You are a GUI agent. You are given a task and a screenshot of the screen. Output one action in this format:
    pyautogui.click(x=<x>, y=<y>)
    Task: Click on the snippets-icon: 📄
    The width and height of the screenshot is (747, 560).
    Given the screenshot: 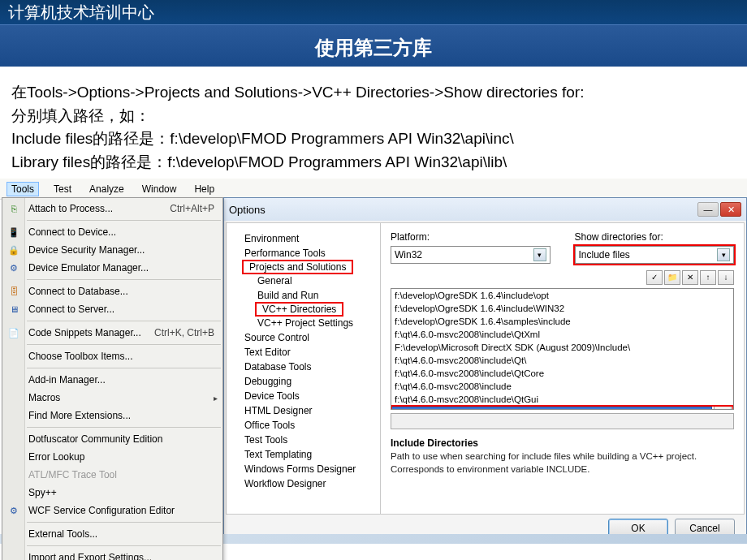 What is the action you would take?
    pyautogui.click(x=14, y=333)
    